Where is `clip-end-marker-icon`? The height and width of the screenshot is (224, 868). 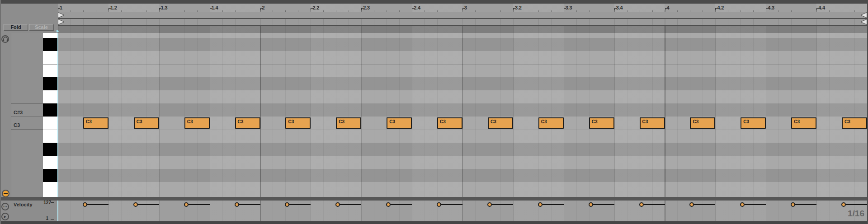
clip-end-marker-icon is located at coordinates (863, 22).